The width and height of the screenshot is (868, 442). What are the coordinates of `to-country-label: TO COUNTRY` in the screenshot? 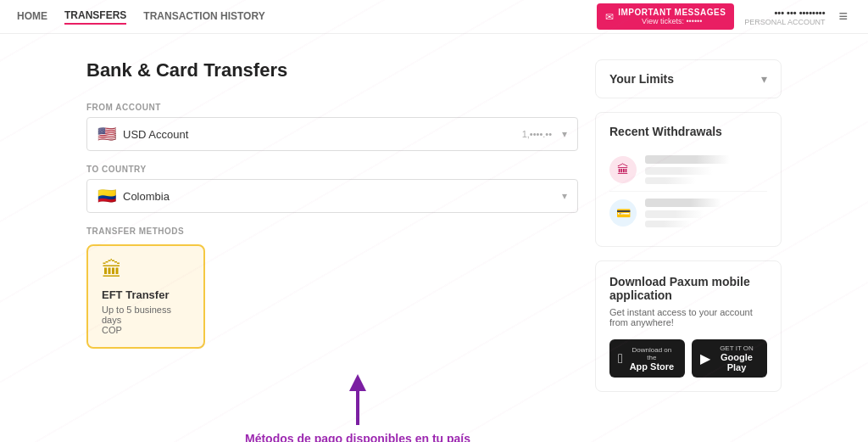 It's located at (332, 170).